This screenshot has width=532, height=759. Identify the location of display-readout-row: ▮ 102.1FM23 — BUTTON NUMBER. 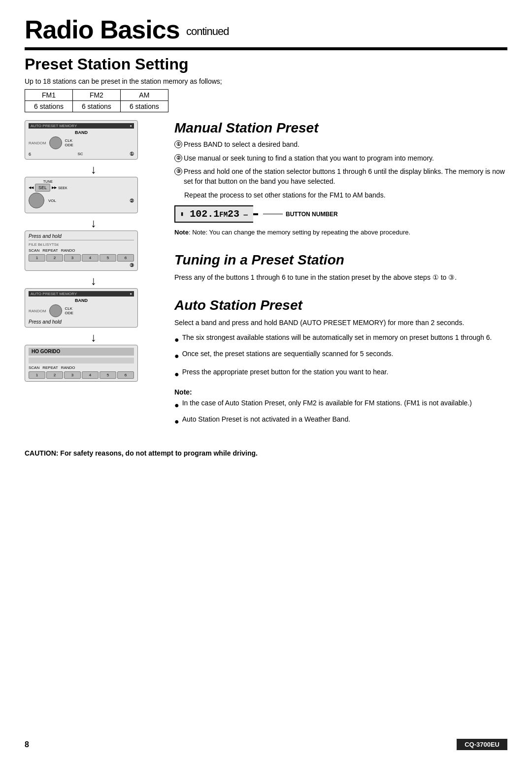
(341, 214).